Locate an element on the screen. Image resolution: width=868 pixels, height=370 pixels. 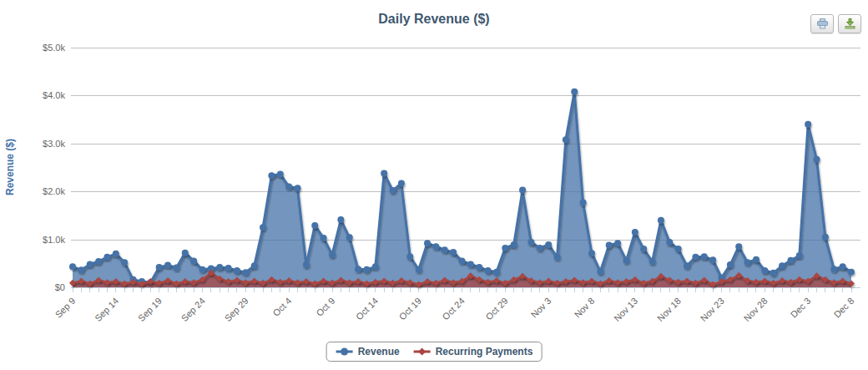
svg-text: Oct 9 is located at coordinates (326, 307).